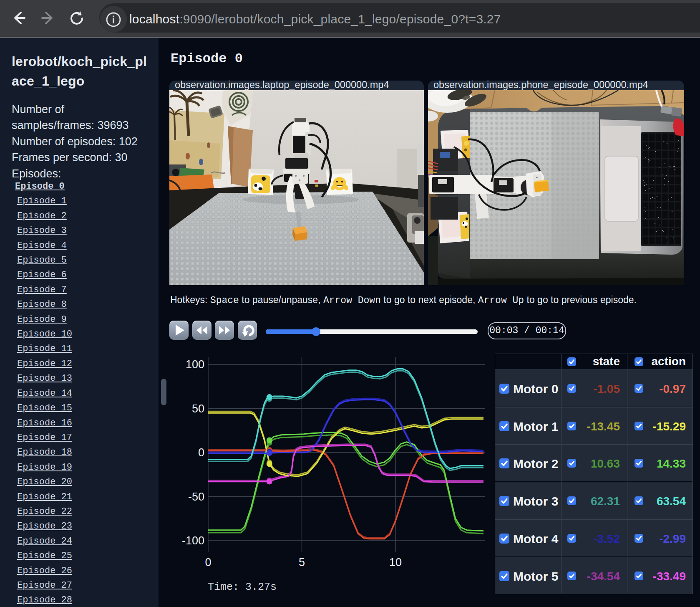 This screenshot has width=700, height=607. Describe the element at coordinates (302, 562) in the screenshot. I see `svg-text: 5` at that location.